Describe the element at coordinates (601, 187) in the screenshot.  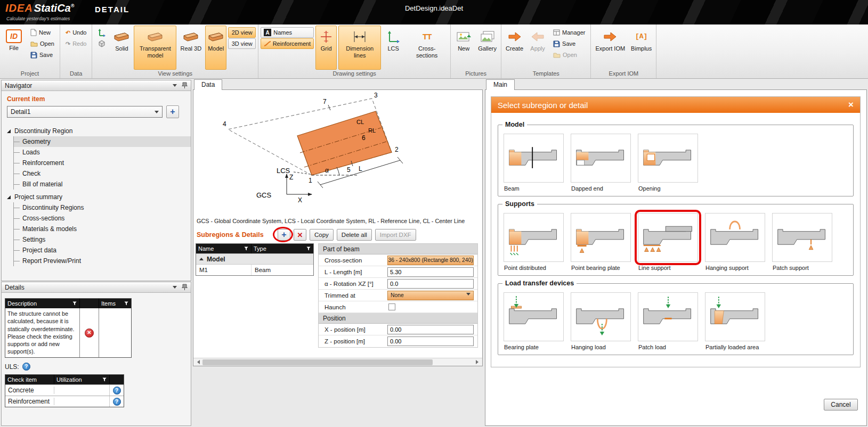
I see `card-label: Dapped end` at that location.